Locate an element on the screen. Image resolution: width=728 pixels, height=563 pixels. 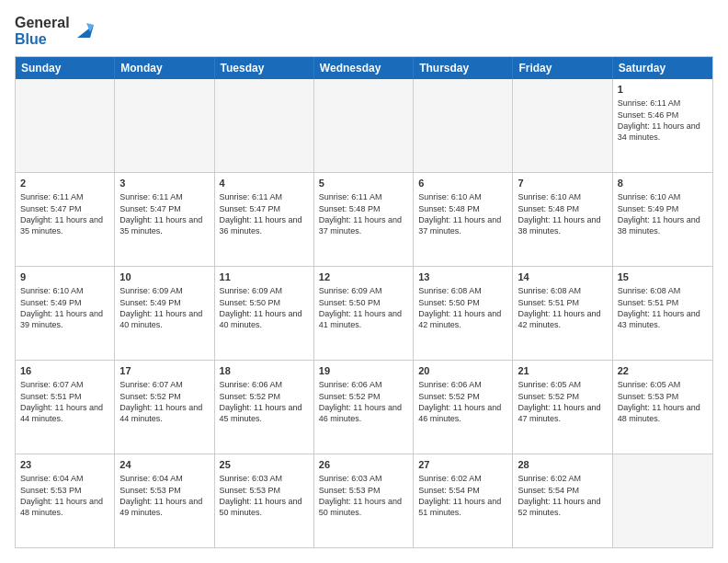
sun-info: Sunrise: 6:05 AM Sunset: 5:53 PM Dayligh… is located at coordinates (663, 401).